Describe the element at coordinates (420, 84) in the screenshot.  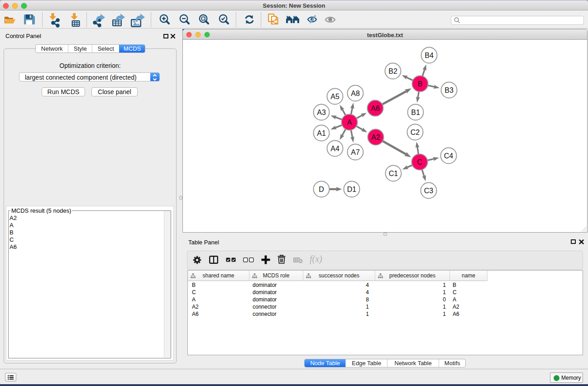
I see `svg-text: B` at that location.